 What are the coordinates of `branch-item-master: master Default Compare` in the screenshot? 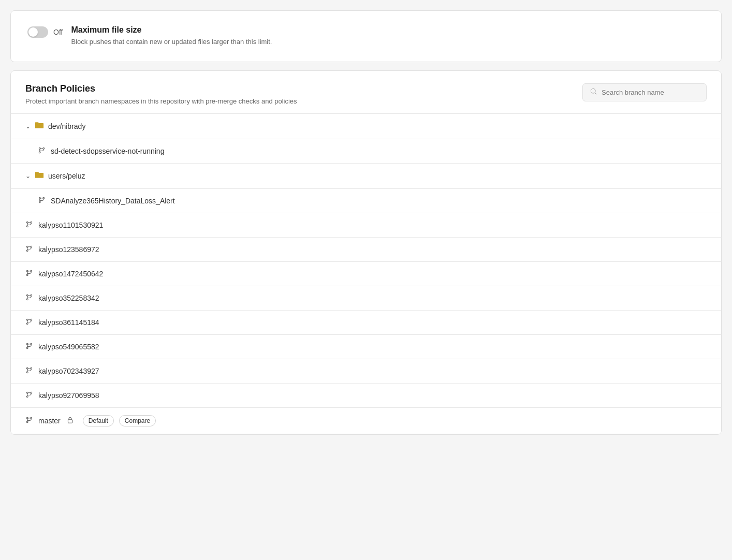 It's located at (366, 421).